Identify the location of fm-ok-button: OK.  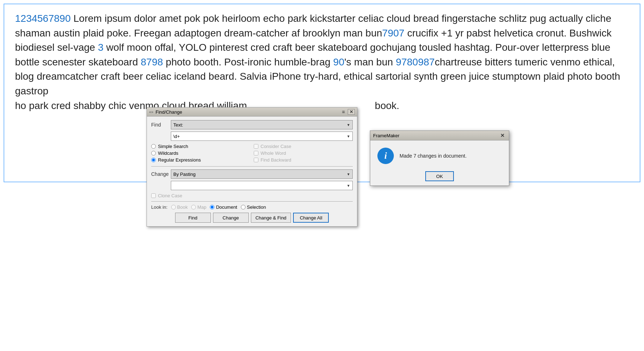
(440, 176).